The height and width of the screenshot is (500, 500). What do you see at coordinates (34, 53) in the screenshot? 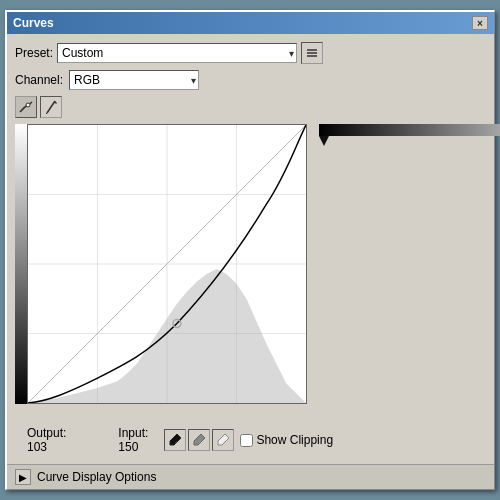
I see `preset-label: Preset:` at bounding box center [34, 53].